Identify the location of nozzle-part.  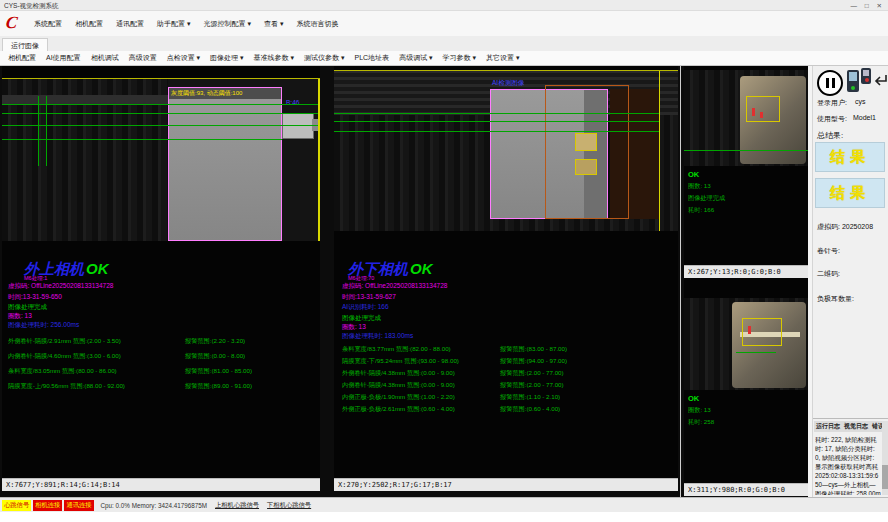
(298, 126).